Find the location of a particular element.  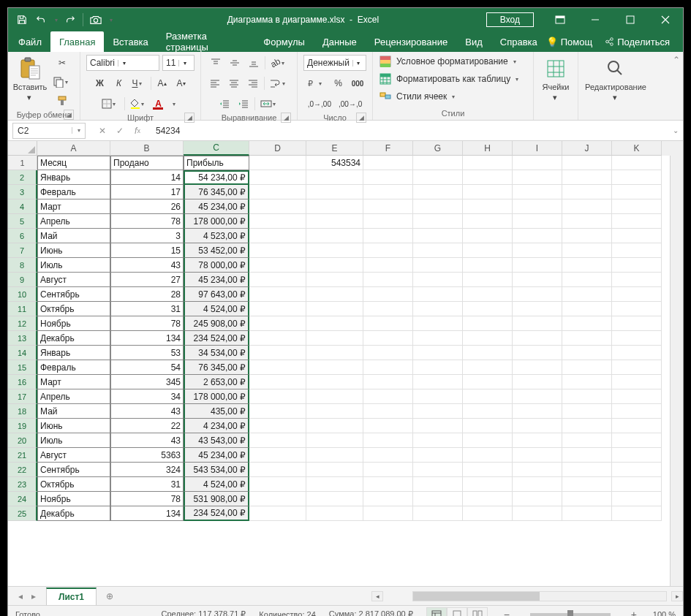

column-header-K: K is located at coordinates (637, 148).